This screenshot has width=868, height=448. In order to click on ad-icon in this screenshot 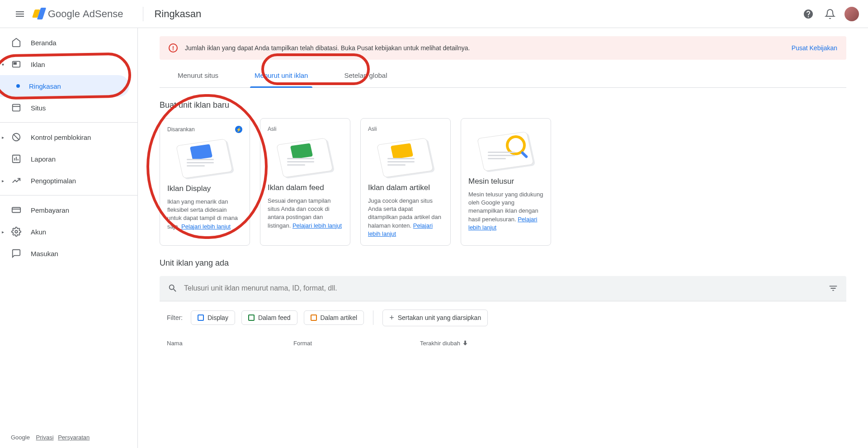, I will do `click(16, 64)`.